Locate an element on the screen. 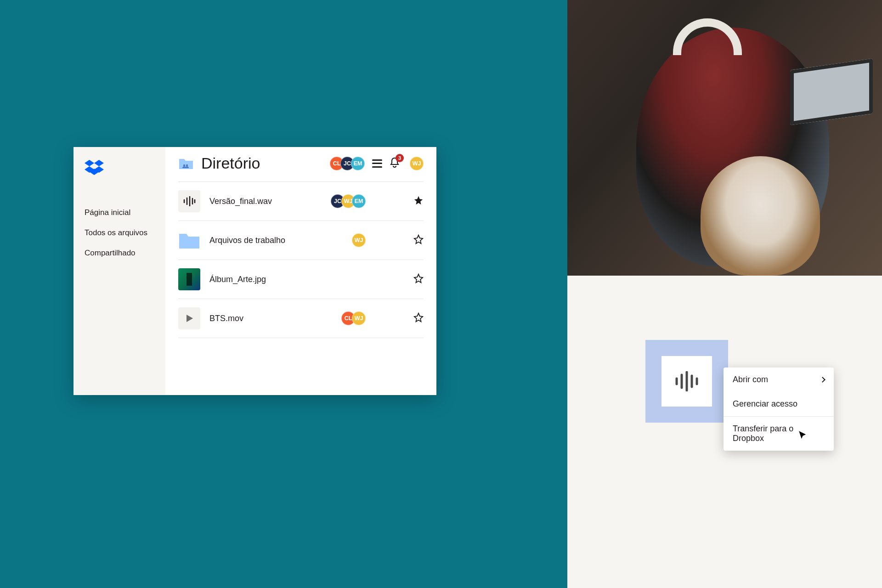  sidebar-item-shared: Compartilhado is located at coordinates (119, 253).